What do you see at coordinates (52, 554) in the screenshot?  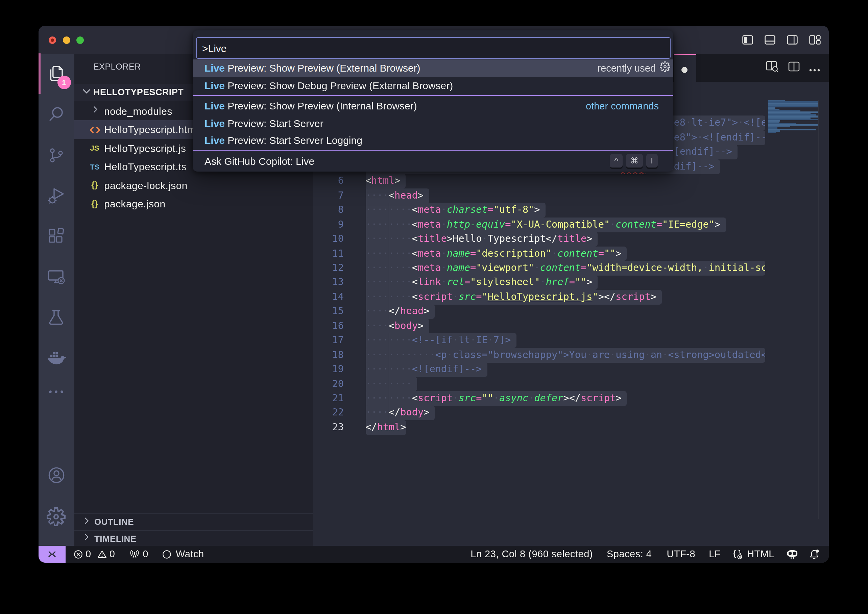 I see `remote-icon` at bounding box center [52, 554].